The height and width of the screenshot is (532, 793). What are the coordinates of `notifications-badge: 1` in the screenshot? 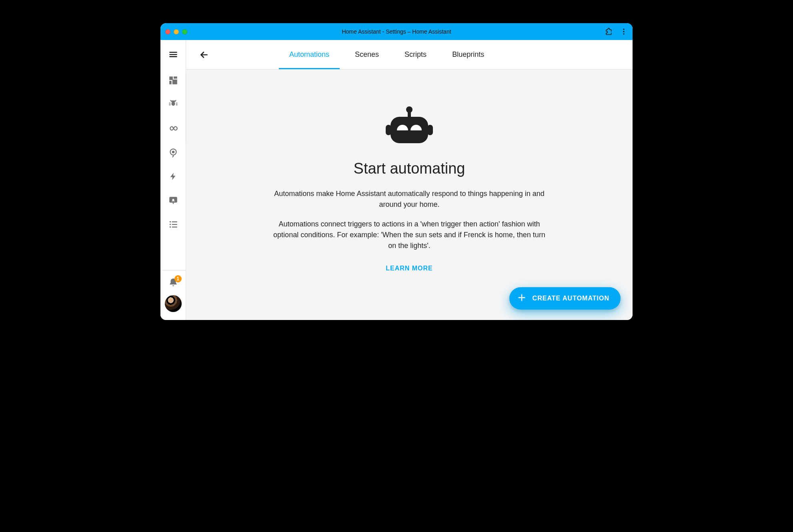 It's located at (178, 279).